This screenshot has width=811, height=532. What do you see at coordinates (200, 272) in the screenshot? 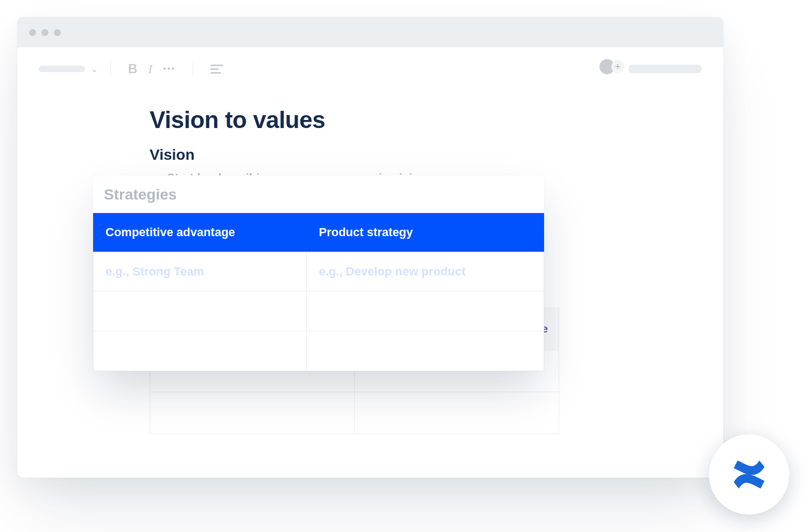
I see `cell-advantage-example: e.g., Strong Team` at bounding box center [200, 272].